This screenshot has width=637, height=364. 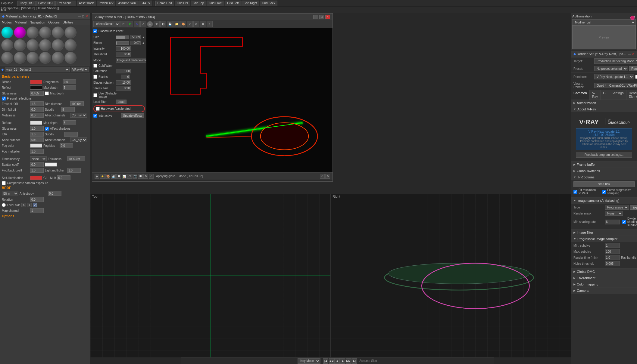 I want to click on vfb-tool-folder: 📁, so click(x=176, y=24).